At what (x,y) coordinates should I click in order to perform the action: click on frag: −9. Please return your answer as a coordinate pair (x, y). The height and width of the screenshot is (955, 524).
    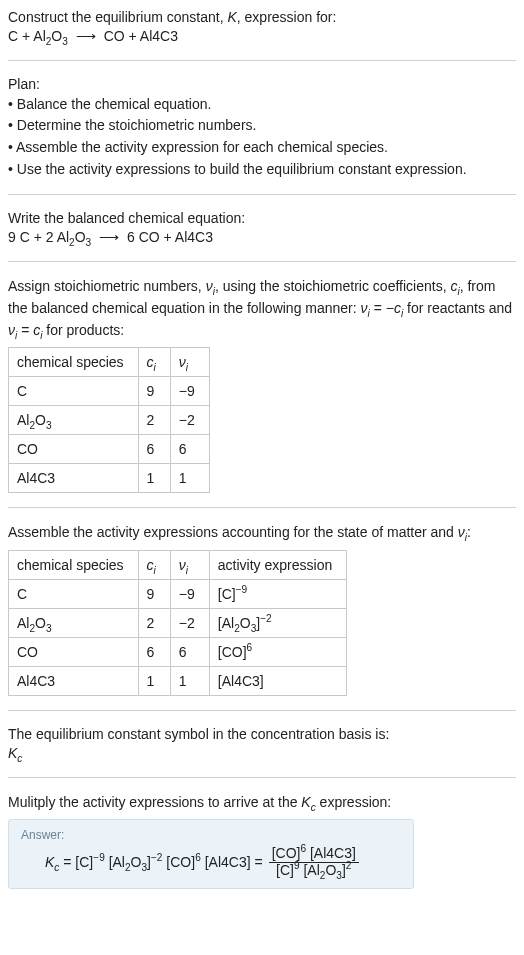
    Looking at the image, I should click on (242, 590).